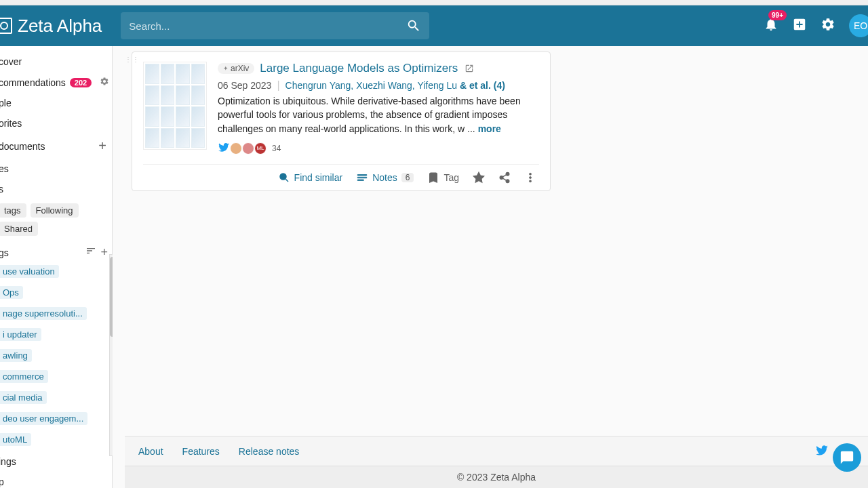  Describe the element at coordinates (275, 26) in the screenshot. I see `search-bar` at that location.